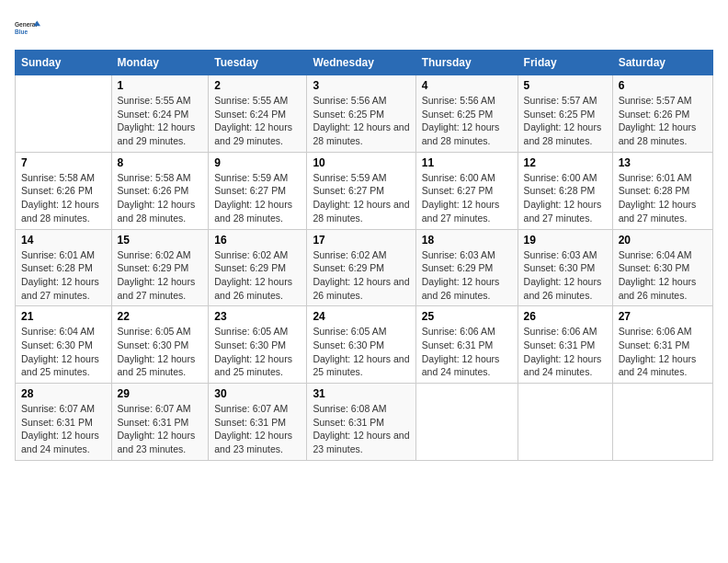 The image size is (728, 563). Describe the element at coordinates (662, 345) in the screenshot. I see `calendar-cell: 27 Sunrise: 6:06 AMSunset: 6:31 PMDaylig…` at that location.